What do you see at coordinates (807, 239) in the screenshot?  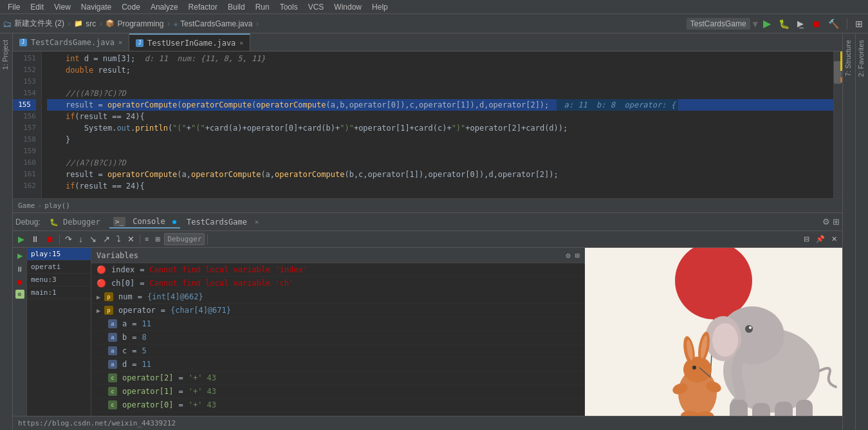 I see `restore-layout-button: ⊟` at bounding box center [807, 239].